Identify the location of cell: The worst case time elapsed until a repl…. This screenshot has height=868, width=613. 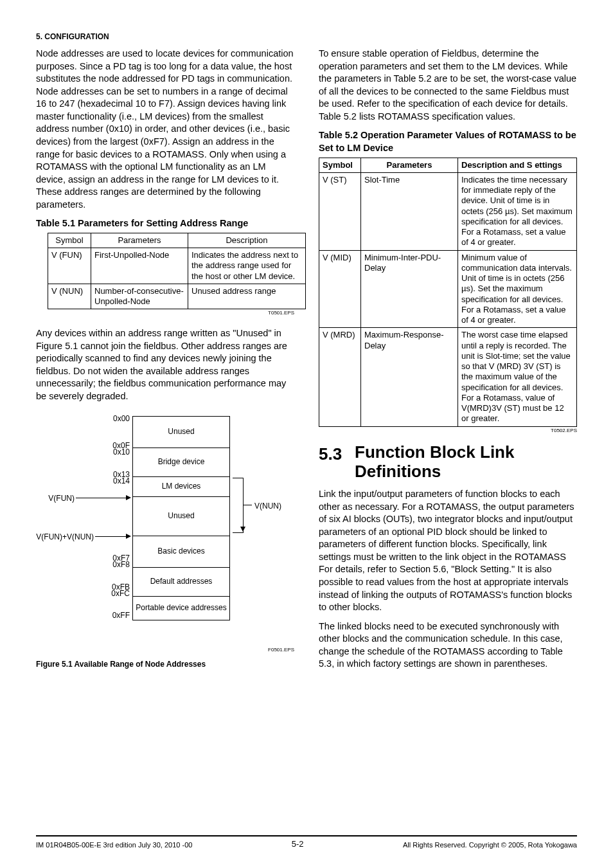
(518, 377).